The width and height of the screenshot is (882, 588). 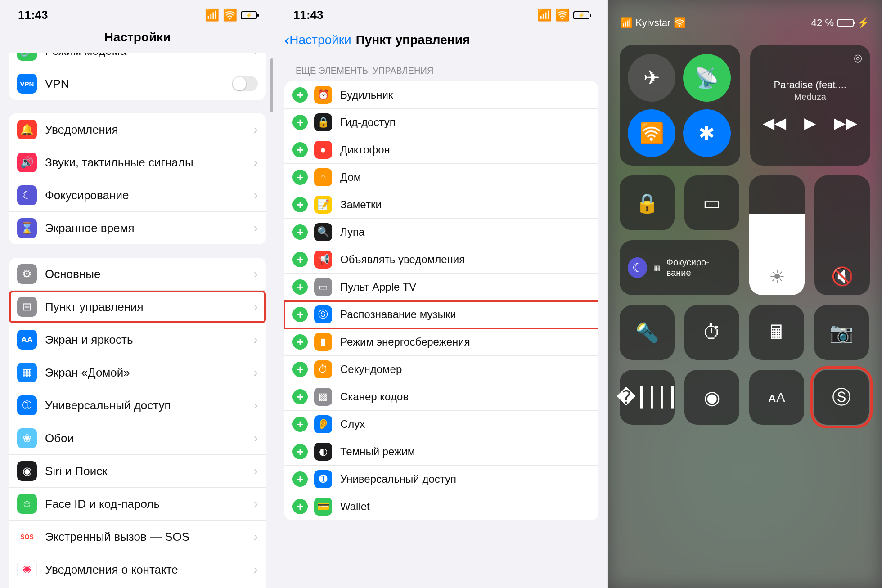 What do you see at coordinates (245, 84) in the screenshot?
I see `vpn-switch` at bounding box center [245, 84].